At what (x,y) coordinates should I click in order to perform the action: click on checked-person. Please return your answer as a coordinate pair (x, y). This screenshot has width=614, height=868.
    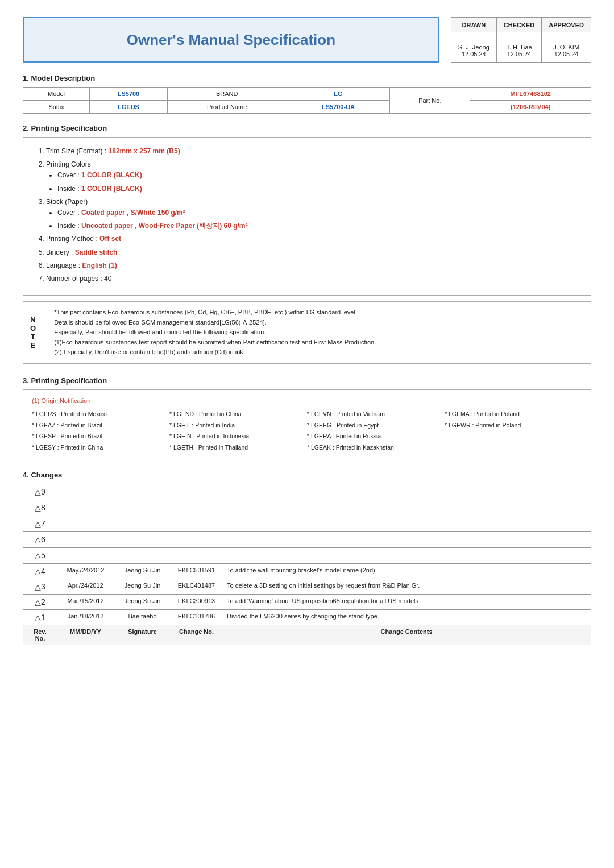
    Looking at the image, I should click on (518, 35).